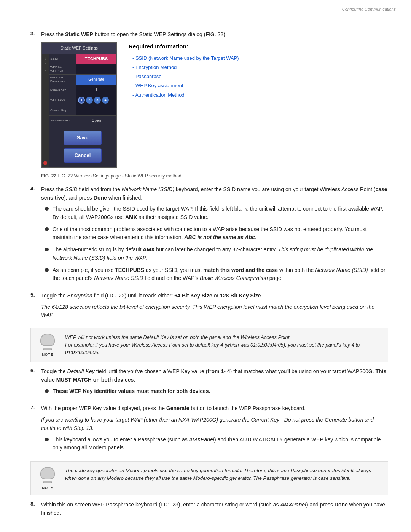 The width and height of the screenshot is (411, 532). What do you see at coordinates (258, 77) in the screenshot?
I see `required-item-passphrase: Passphrase` at bounding box center [258, 77].